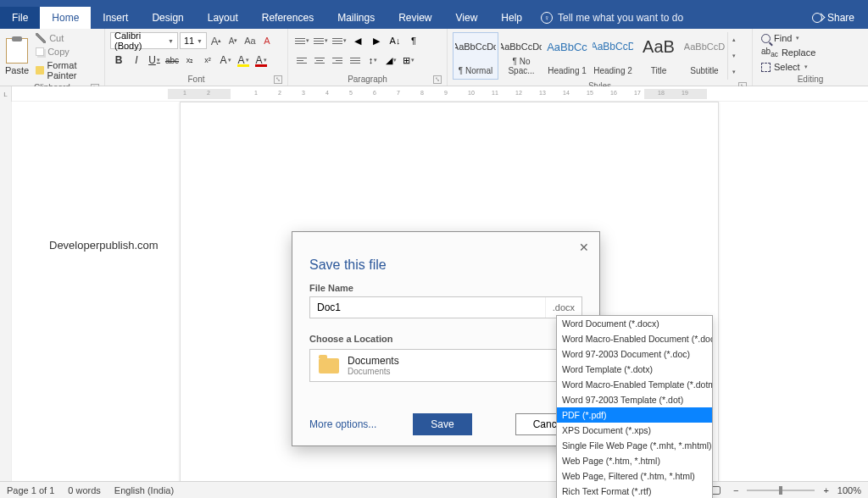  Describe the element at coordinates (733, 56) in the screenshot. I see `styles-gallery-more: ▴▾▾` at that location.